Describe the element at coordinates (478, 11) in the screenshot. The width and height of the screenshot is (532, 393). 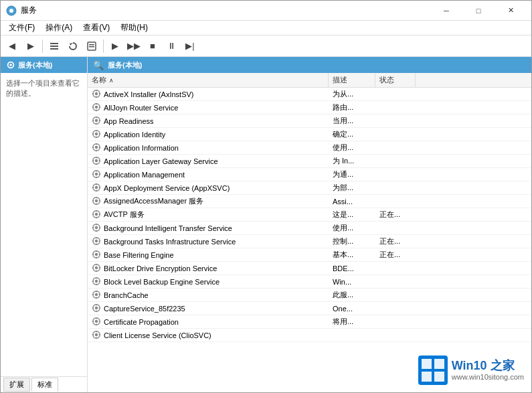
I see `maximize-button: □` at that location.